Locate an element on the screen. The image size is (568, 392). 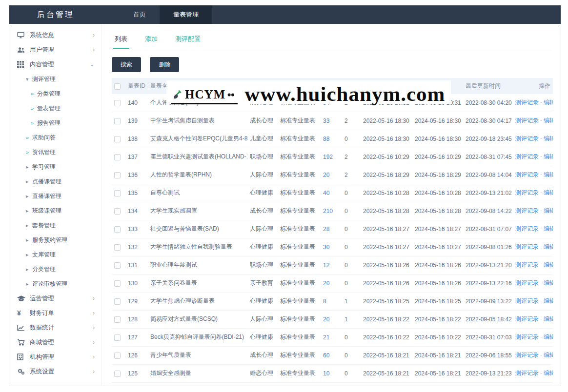
cell-scale-id: 139 is located at coordinates (137, 121).